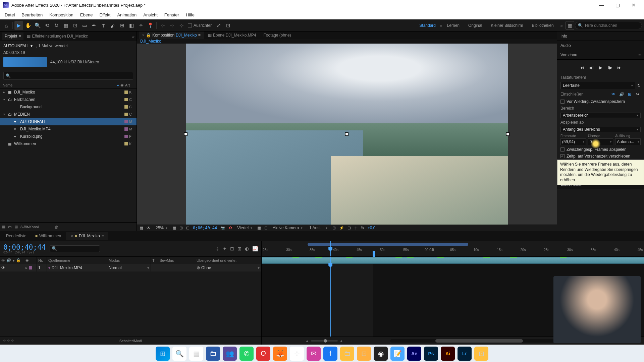  Describe the element at coordinates (205, 228) in the screenshot. I see `timecode-display: 0;00;40;44` at that location.